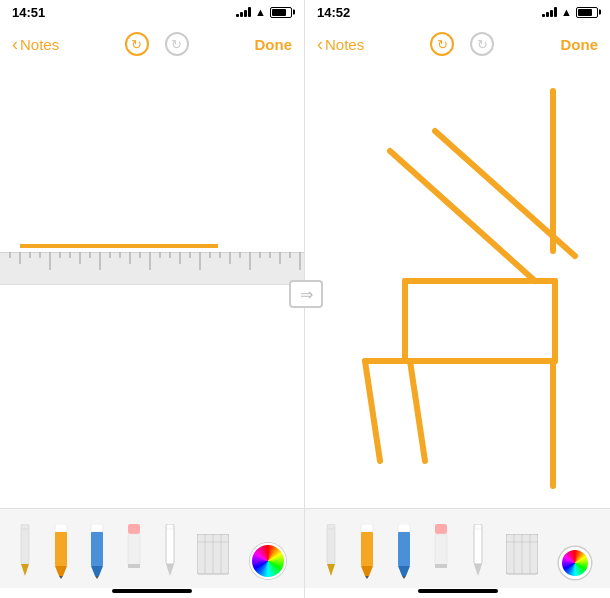 This screenshot has height=598, width=610. What do you see at coordinates (550, 12) in the screenshot?
I see `signal-icon-right` at bounding box center [550, 12].